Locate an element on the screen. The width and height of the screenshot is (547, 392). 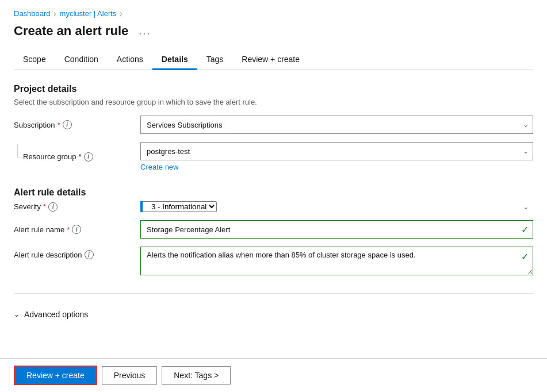
breadcrumb-sep-2: › is located at coordinates (121, 14).